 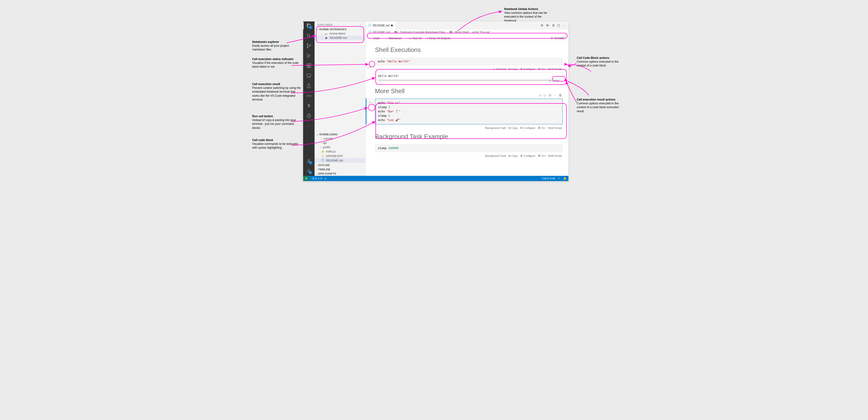 I want to click on ports-icon: ⎋, so click(x=326, y=178).